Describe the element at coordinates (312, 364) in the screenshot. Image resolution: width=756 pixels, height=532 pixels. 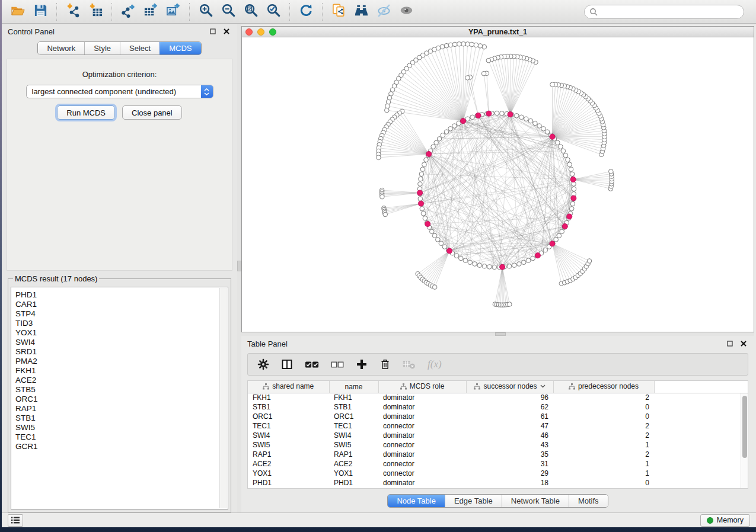
I see `select-all-checkboxes-button` at that location.